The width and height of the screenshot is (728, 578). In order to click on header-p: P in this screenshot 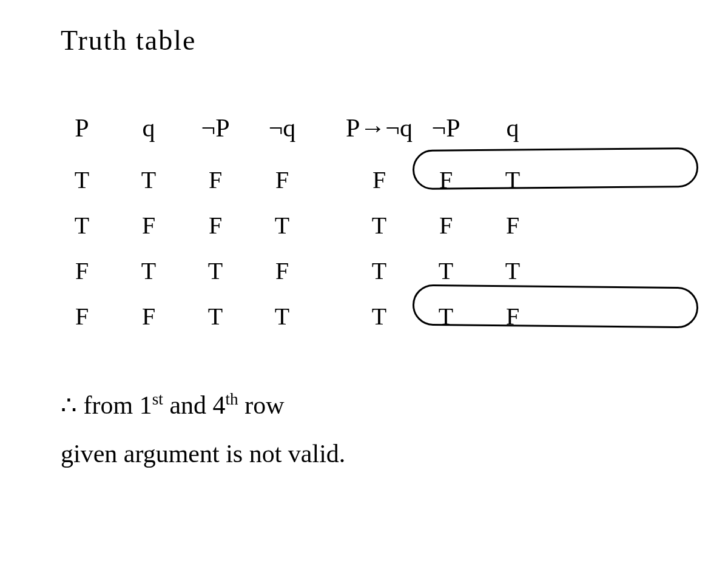, I will do `click(82, 131)`.